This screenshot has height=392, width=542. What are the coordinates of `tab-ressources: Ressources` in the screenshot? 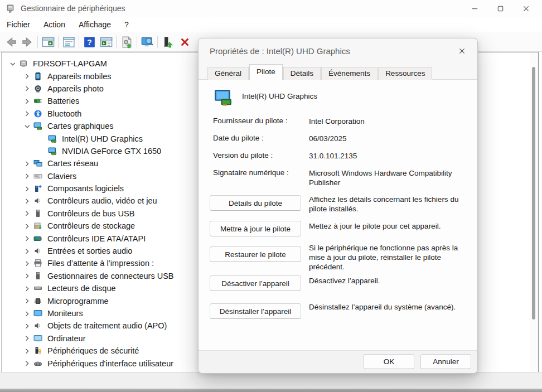 It's located at (405, 74).